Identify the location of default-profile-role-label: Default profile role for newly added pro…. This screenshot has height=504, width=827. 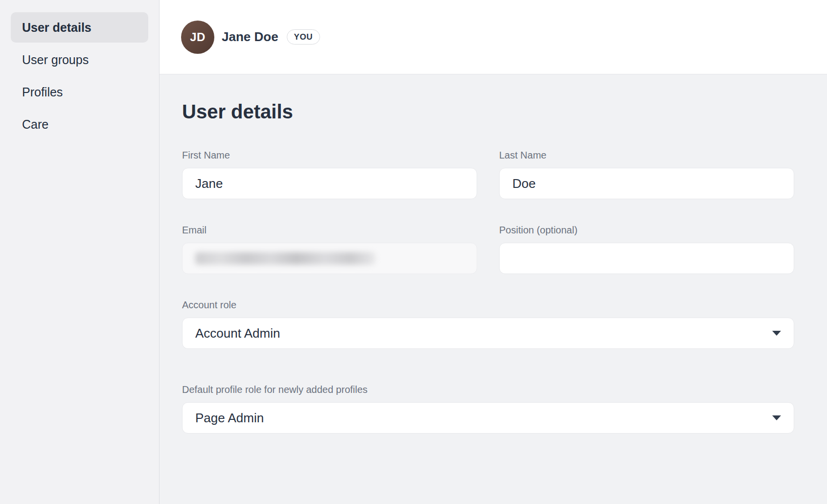
(488, 389).